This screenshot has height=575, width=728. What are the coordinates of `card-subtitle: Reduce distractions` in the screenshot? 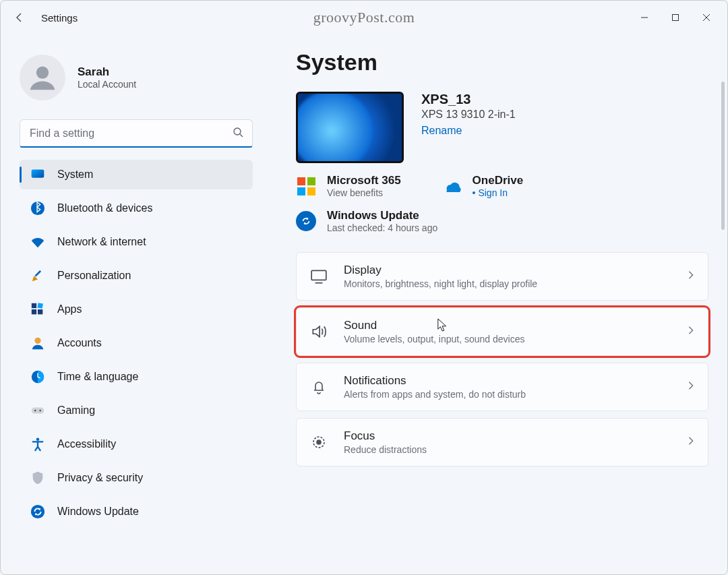 It's located at (508, 450).